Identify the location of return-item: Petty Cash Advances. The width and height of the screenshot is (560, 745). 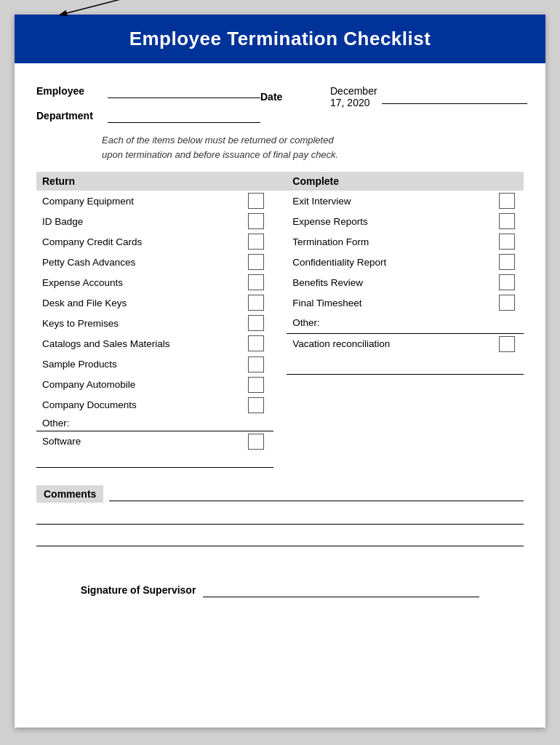
(138, 262).